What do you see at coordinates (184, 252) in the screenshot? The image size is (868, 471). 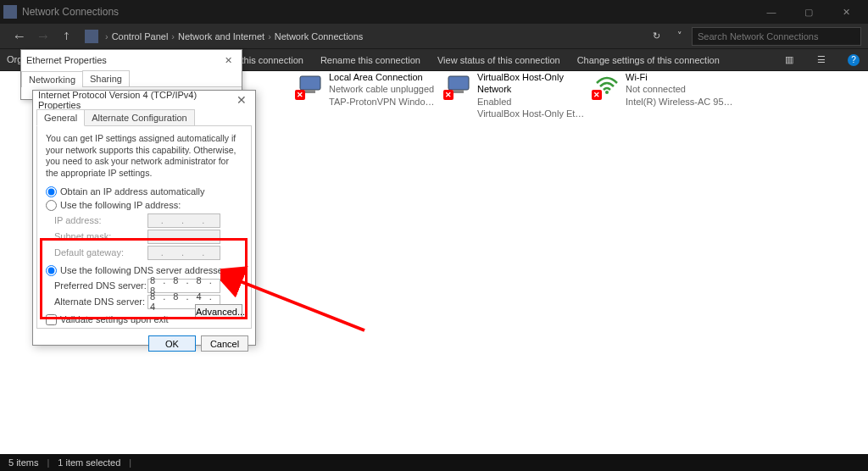 I see `gateway-input: . . .` at bounding box center [184, 252].